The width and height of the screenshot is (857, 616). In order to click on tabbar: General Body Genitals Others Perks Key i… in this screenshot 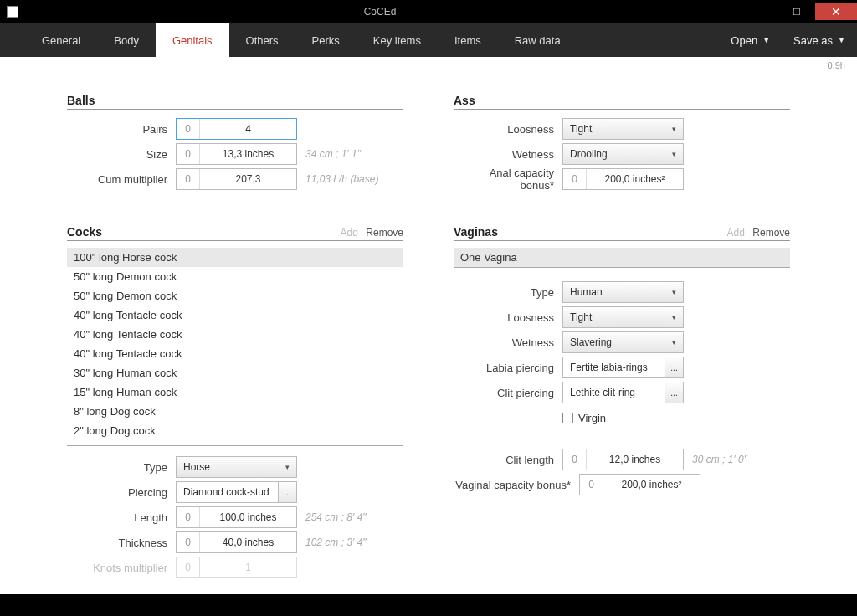, I will do `click(428, 40)`.